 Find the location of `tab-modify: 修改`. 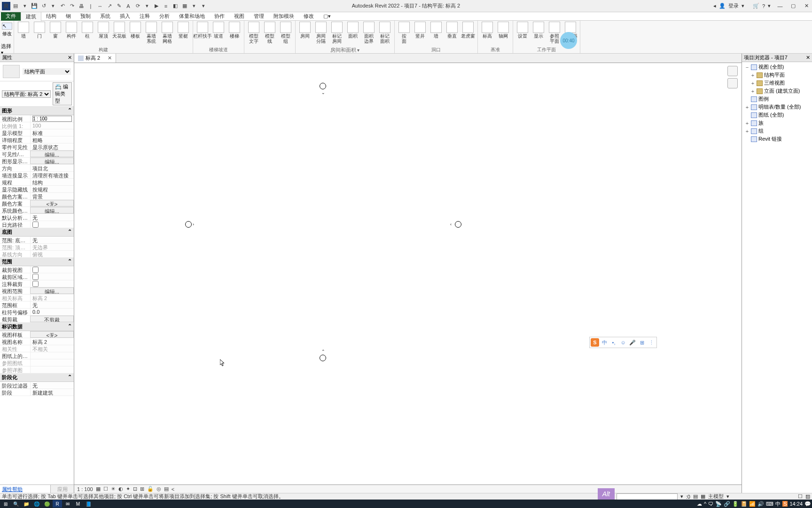

tab-modify: 修改 is located at coordinates (309, 16).